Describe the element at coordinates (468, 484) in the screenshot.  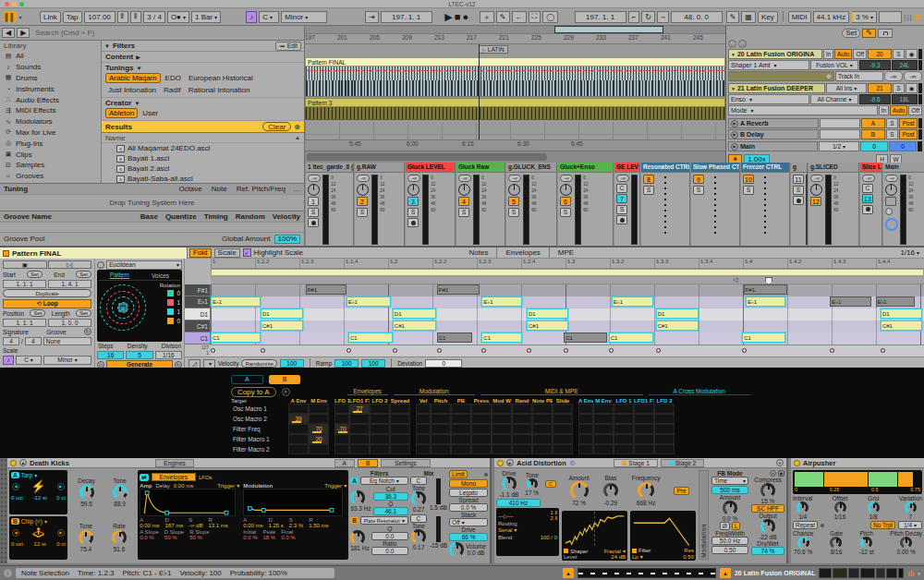
I see `mono-button: Mono` at that location.